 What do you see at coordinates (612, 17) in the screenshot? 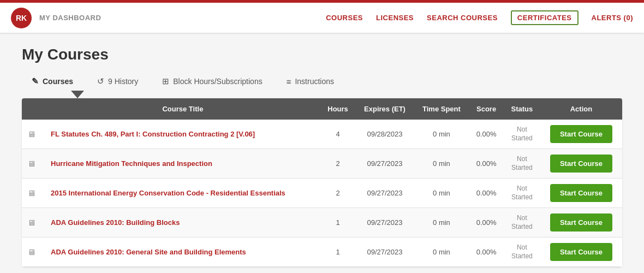
I see `nav-alerts: ALERTS (0)` at bounding box center [612, 17].